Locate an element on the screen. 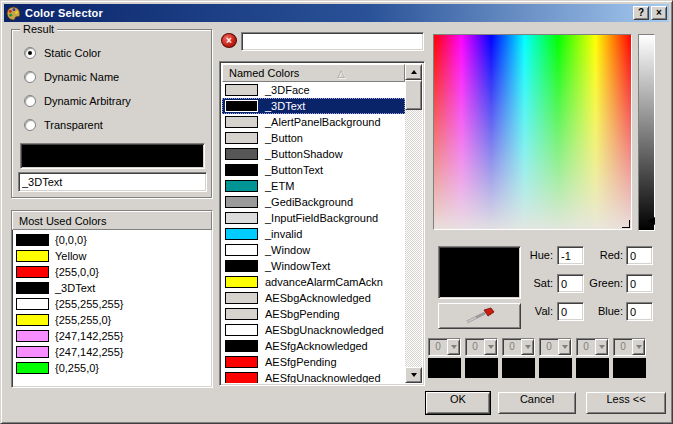  cancel-button: Cancel is located at coordinates (537, 403).